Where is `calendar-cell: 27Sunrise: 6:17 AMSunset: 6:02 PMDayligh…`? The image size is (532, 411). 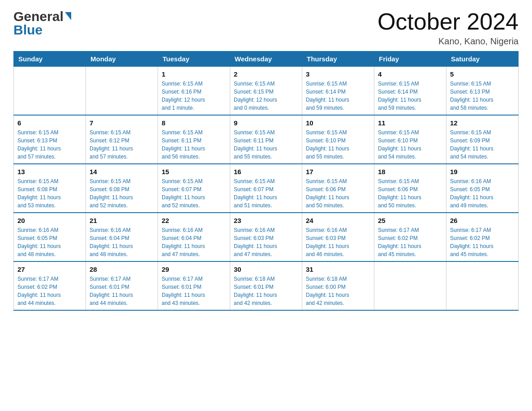 calendar-cell: 27Sunrise: 6:17 AMSunset: 6:02 PMDayligh… is located at coordinates (50, 286).